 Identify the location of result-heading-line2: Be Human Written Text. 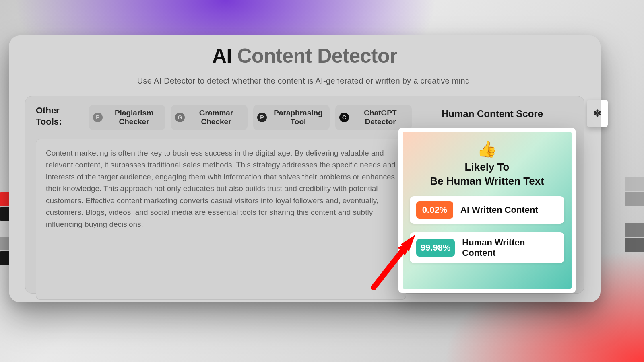
(487, 181).